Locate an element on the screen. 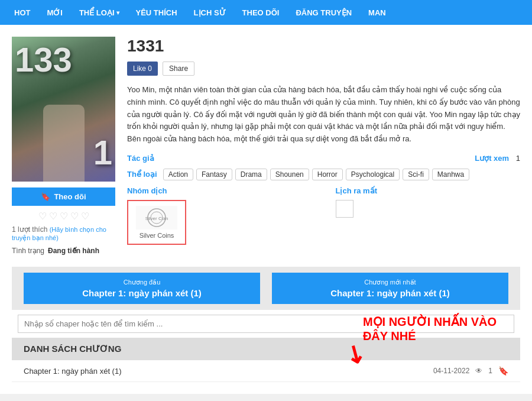 This screenshot has width=532, height=401. manga-cover-image: 133 1 is located at coordinates (64, 109).